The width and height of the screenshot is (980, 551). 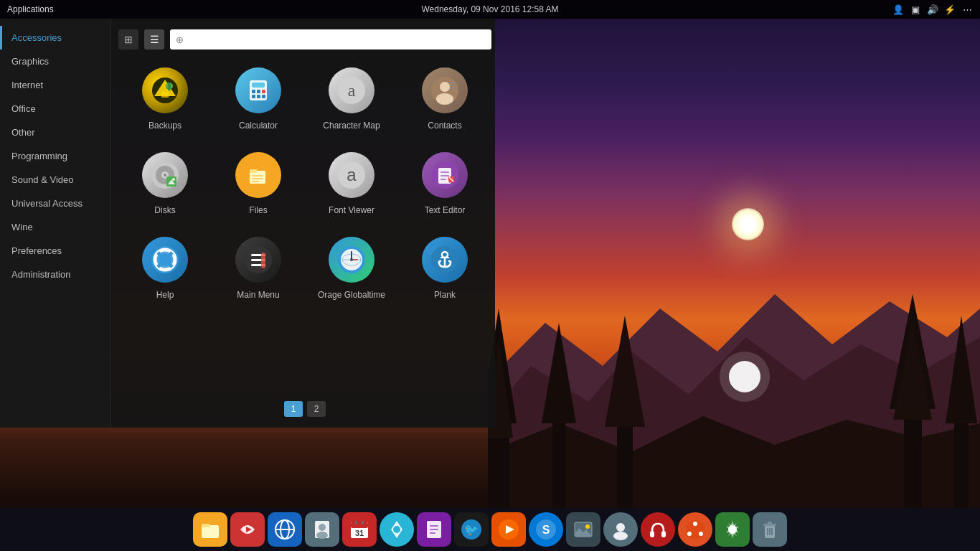 What do you see at coordinates (546, 529) in the screenshot?
I see `dock-skype: S` at bounding box center [546, 529].